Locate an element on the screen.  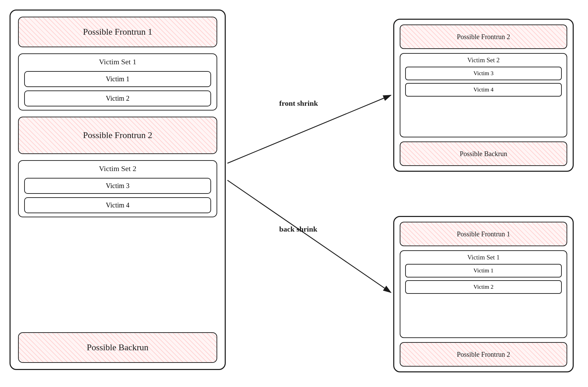
rb-victim-set1-box: Victim Set 1 Victim 1 Victim 2 is located at coordinates (483, 294).